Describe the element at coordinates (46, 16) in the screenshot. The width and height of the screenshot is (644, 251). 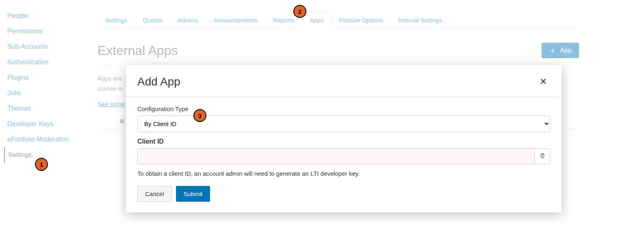
I see `sidebar-item-people: People` at that location.